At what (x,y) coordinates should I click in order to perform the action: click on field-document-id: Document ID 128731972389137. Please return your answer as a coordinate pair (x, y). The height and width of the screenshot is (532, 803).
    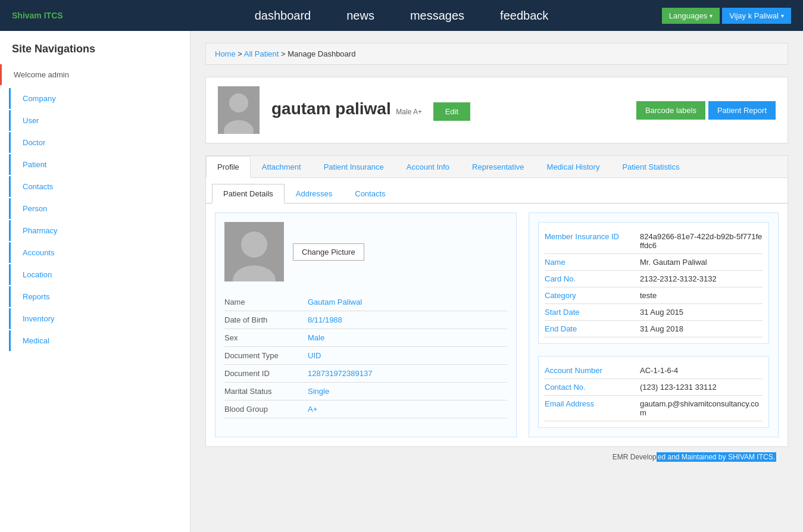
    Looking at the image, I should click on (365, 374).